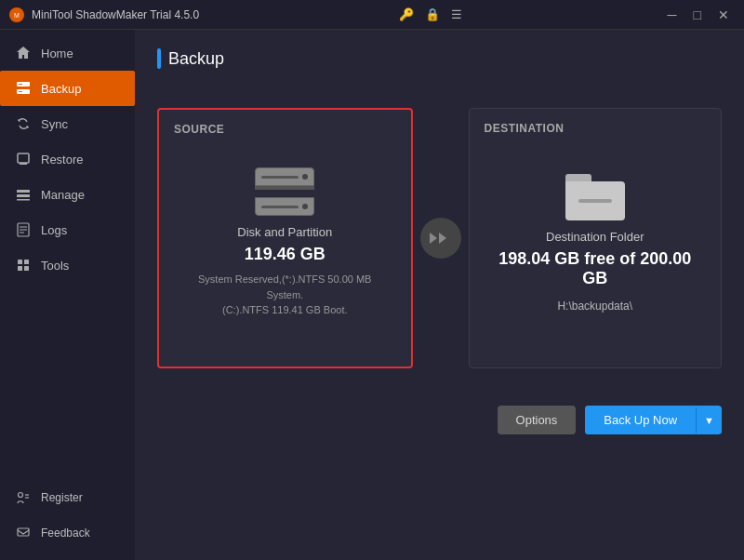 The width and height of the screenshot is (744, 560). I want to click on sidebar-label-restore: Restore, so click(62, 160).